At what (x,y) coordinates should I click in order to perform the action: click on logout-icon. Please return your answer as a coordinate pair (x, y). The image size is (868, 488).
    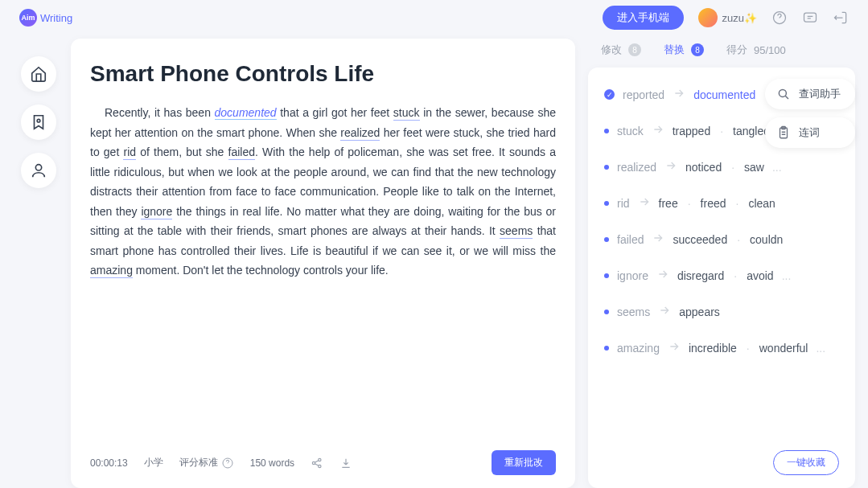
    Looking at the image, I should click on (841, 18).